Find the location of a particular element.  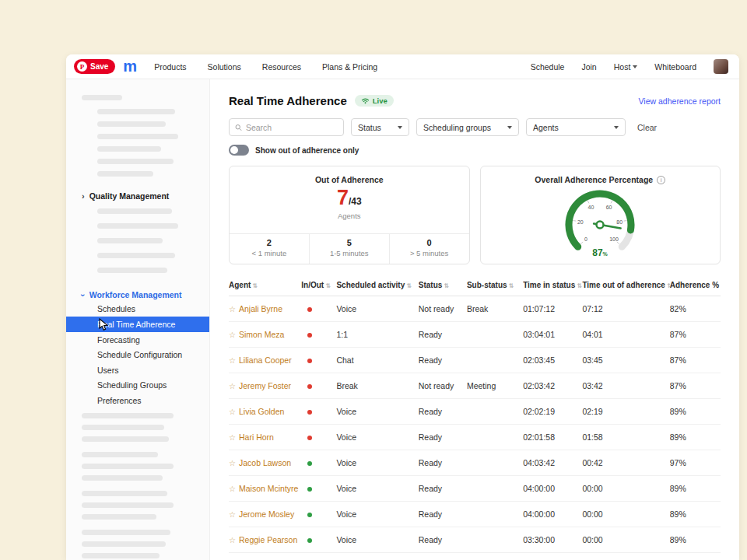

live-badge: Live is located at coordinates (374, 101).